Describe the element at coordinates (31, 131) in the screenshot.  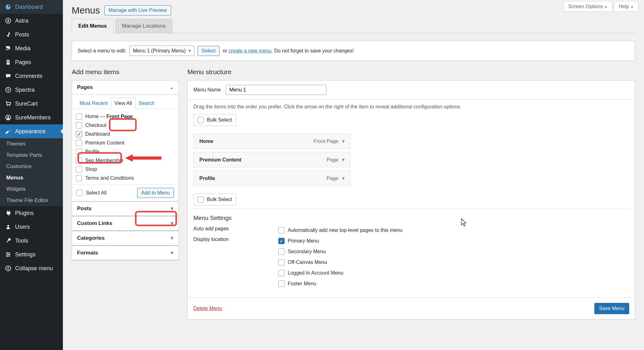
I see `sidebar-item-appearance: Appearance` at that location.